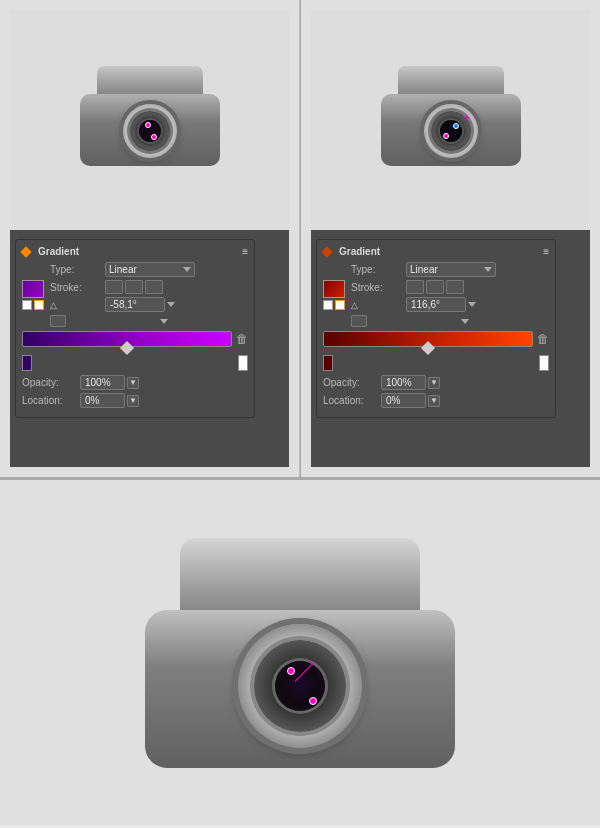  Describe the element at coordinates (456, 126) in the screenshot. I see `gradient-control-dot-r1` at that location.